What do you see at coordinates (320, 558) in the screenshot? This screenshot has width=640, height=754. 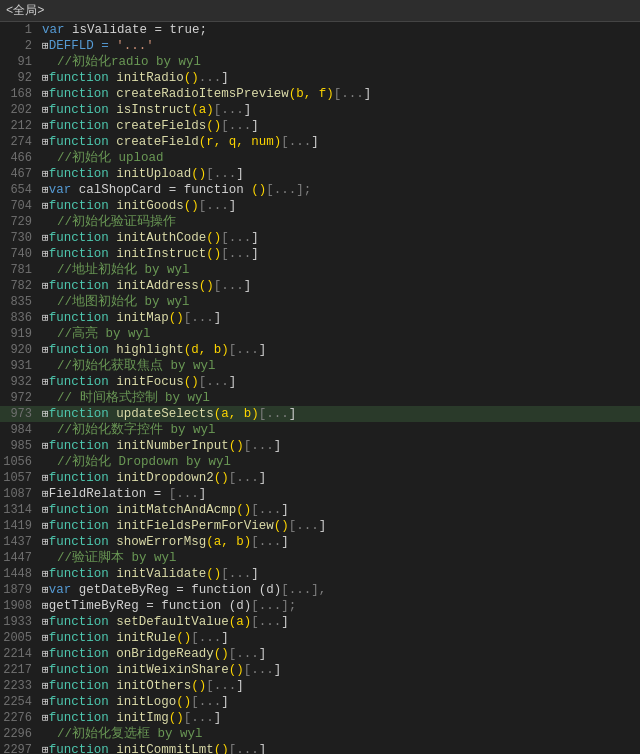 I see `table-row: 1447 //验证脚本 by wyl` at bounding box center [320, 558].